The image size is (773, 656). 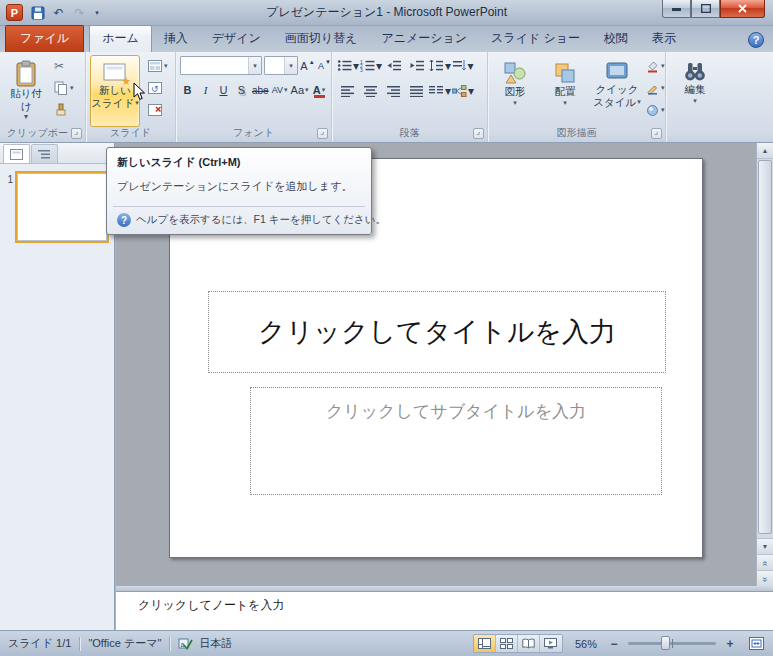 What do you see at coordinates (280, 90) in the screenshot?
I see `character-spacing-button: AV▾` at bounding box center [280, 90].